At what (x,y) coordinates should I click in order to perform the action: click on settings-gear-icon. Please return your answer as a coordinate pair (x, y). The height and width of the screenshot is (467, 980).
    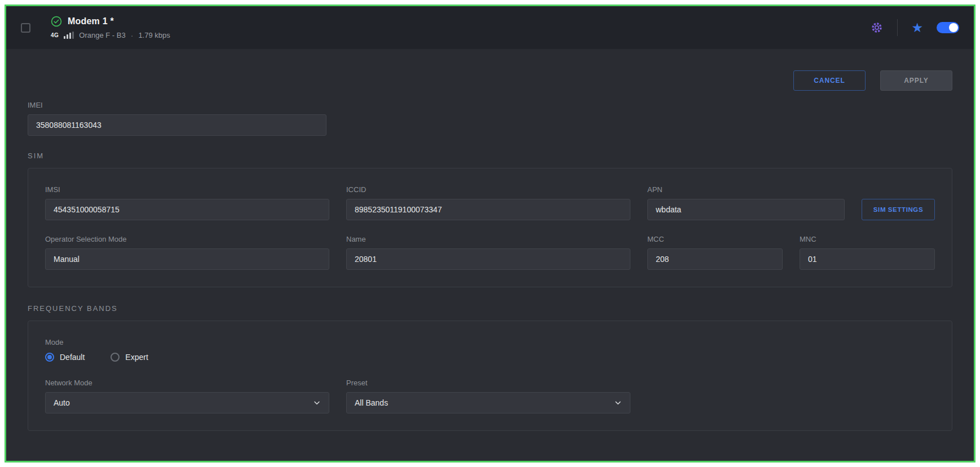
    Looking at the image, I should click on (877, 28).